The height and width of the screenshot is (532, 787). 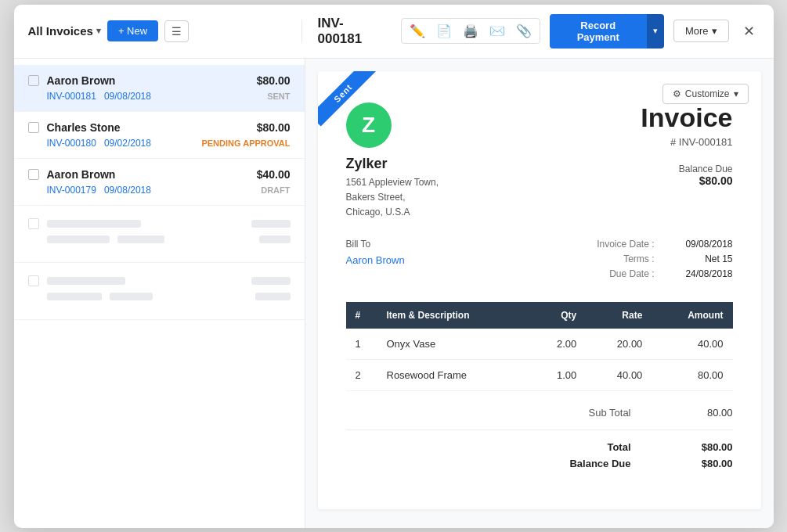 What do you see at coordinates (655, 31) in the screenshot?
I see `record-payment-dropdown-icon: ▾` at bounding box center [655, 31].